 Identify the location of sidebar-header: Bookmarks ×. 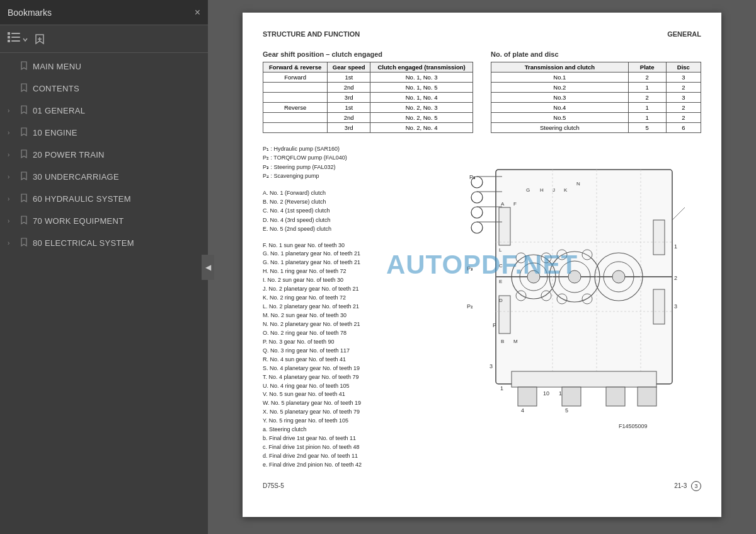
(104, 13).